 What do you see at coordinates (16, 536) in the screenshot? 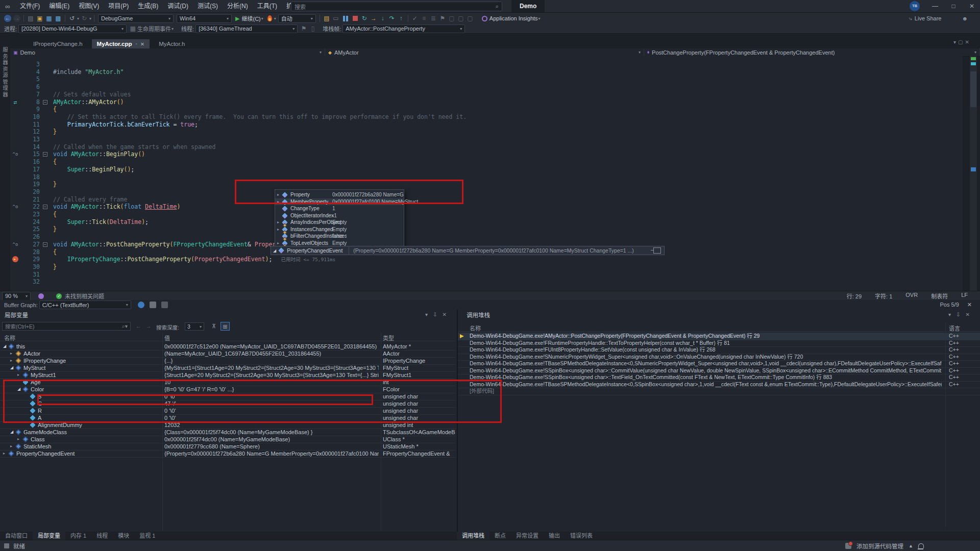
I see `panel-tab-自动窗口: 自动窗口` at bounding box center [16, 536].